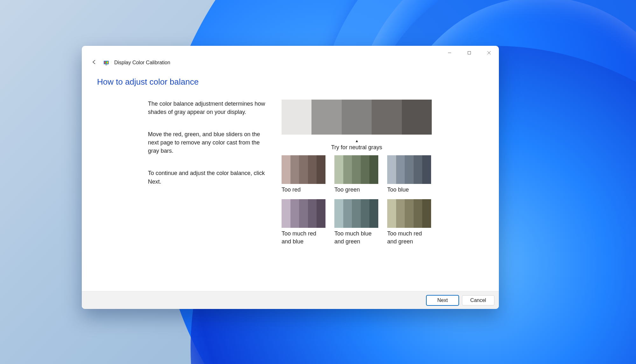  What do you see at coordinates (106, 63) in the screenshot?
I see `app-icon` at bounding box center [106, 63].